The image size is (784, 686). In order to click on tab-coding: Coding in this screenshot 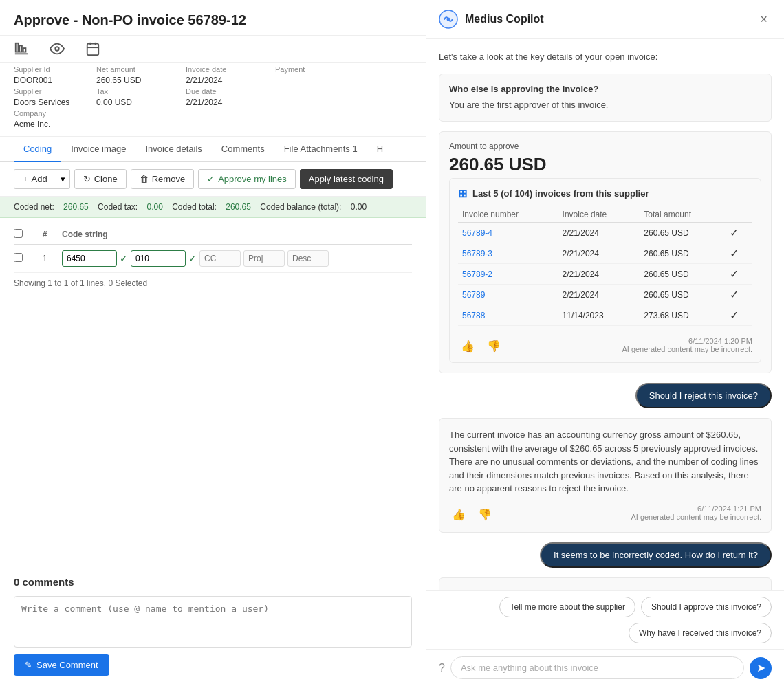, I will do `click(37, 150)`.